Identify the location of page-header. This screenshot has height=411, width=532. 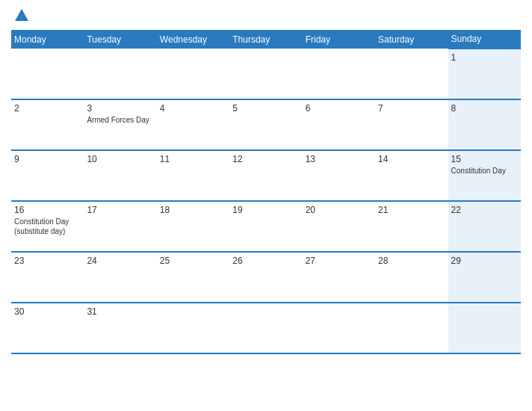
(266, 16).